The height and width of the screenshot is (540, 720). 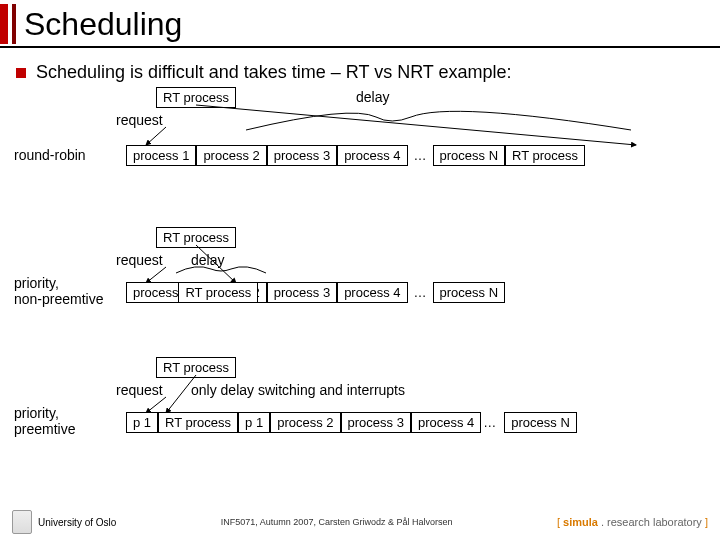 I want to click on slide-title: Scheduling, so click(x=103, y=24).